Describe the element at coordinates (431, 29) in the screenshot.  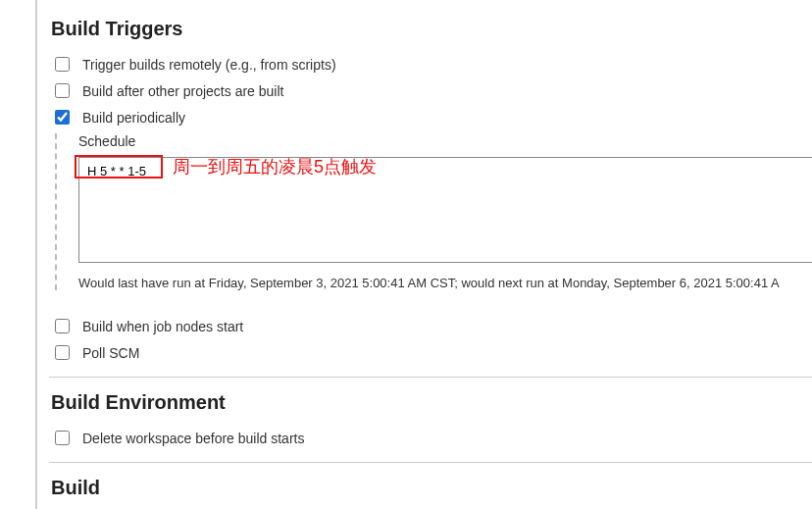
I see `section-heading-build-triggers: Build Triggers` at that location.